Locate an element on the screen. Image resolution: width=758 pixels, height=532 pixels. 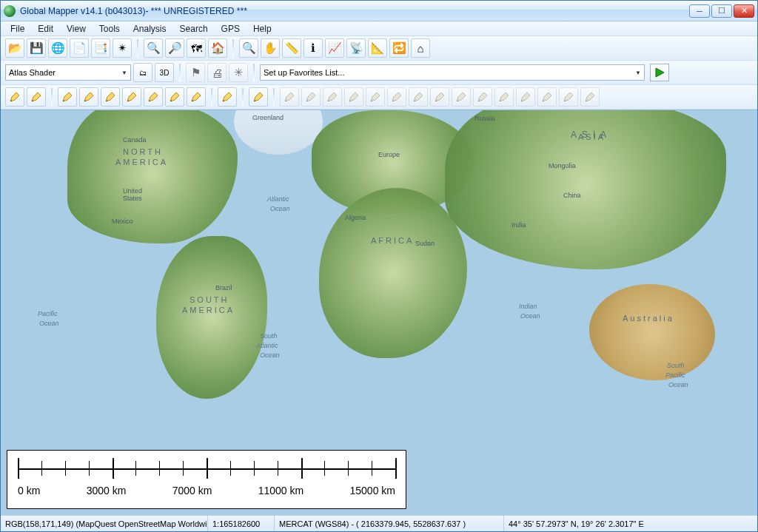
menu-file: File is located at coordinates (18, 29).